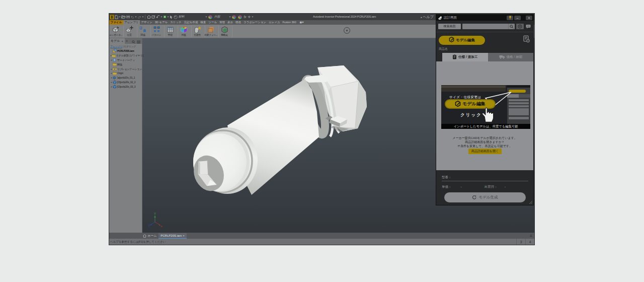 The width and height of the screenshot is (644, 282). Describe the element at coordinates (485, 187) in the screenshot. I see `panel-bottom: 型番： 単価： - 出荷日： - モデル生成` at that location.